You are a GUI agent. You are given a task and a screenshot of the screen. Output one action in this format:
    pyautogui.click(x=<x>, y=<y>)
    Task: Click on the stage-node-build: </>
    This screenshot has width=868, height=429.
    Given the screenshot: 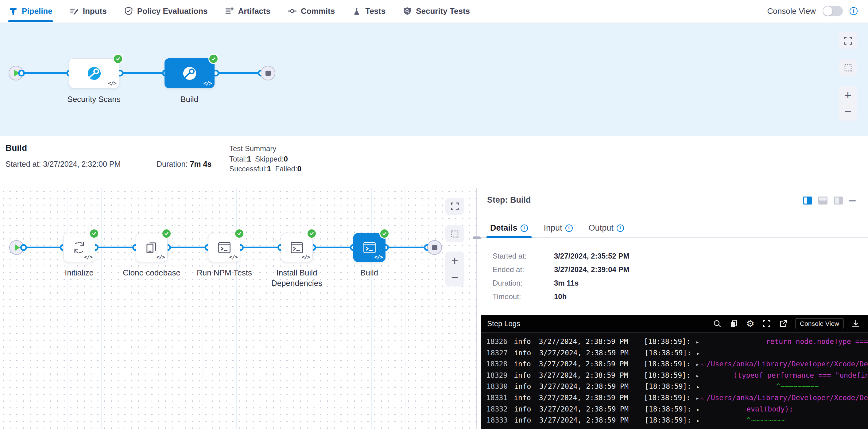 What is the action you would take?
    pyautogui.click(x=189, y=73)
    